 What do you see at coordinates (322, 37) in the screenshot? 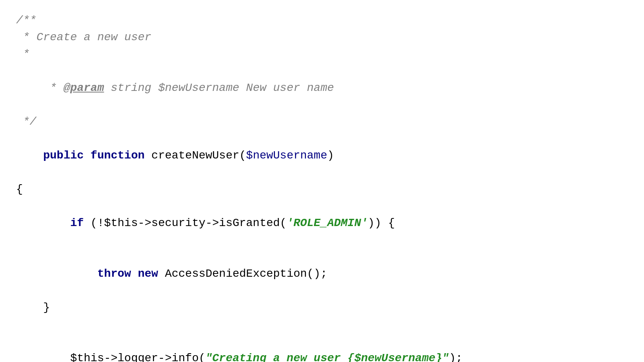
I see `comment-desc: * Create a new user` at bounding box center [322, 37].